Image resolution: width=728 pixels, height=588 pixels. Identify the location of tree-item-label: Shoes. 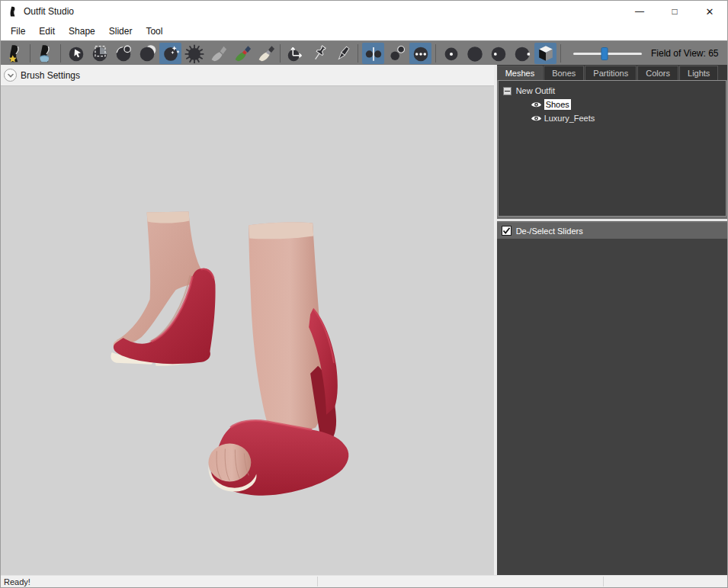
(558, 104).